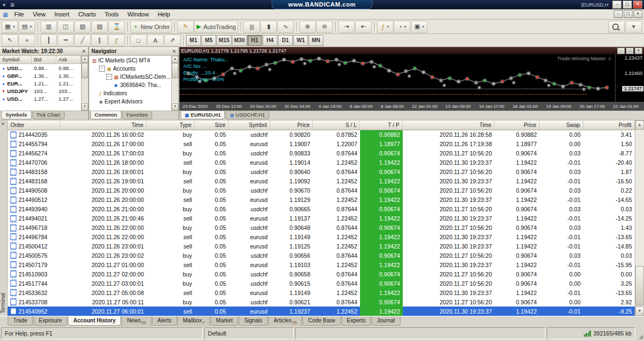  I want to click on new-chart-button: ▦▾, so click(10, 27).